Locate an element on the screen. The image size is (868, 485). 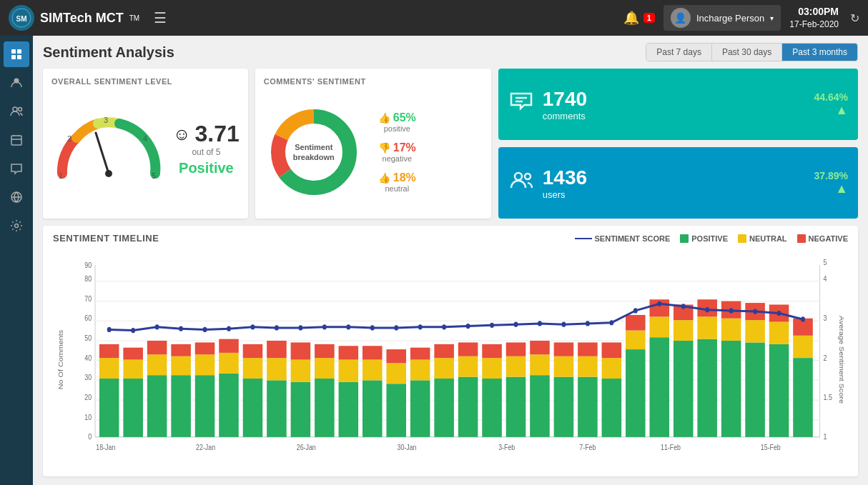
hamburger-icon: ☰ is located at coordinates (160, 18).